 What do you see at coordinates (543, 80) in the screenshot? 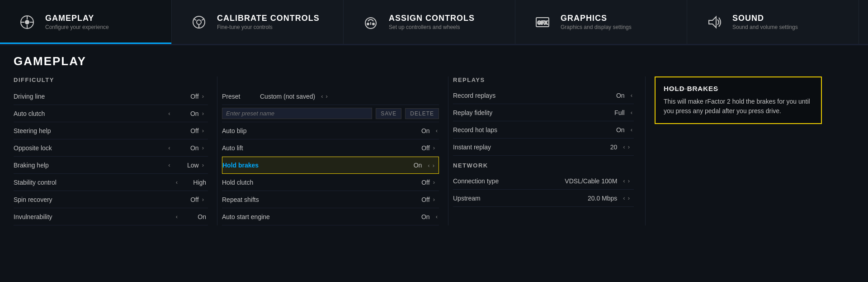
I see `replays-title: REPLAYS` at bounding box center [543, 80].